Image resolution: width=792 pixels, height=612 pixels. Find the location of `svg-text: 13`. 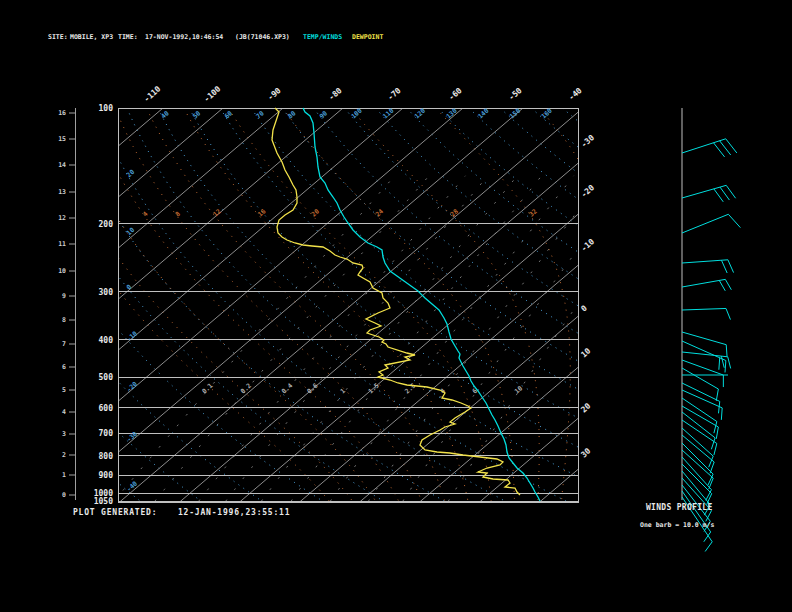

svg-text: 13 is located at coordinates (62, 192).